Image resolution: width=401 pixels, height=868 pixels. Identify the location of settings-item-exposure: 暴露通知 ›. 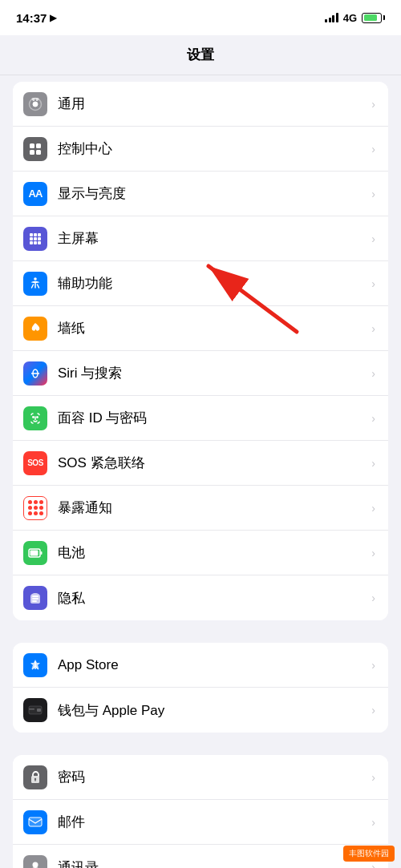
(200, 508).